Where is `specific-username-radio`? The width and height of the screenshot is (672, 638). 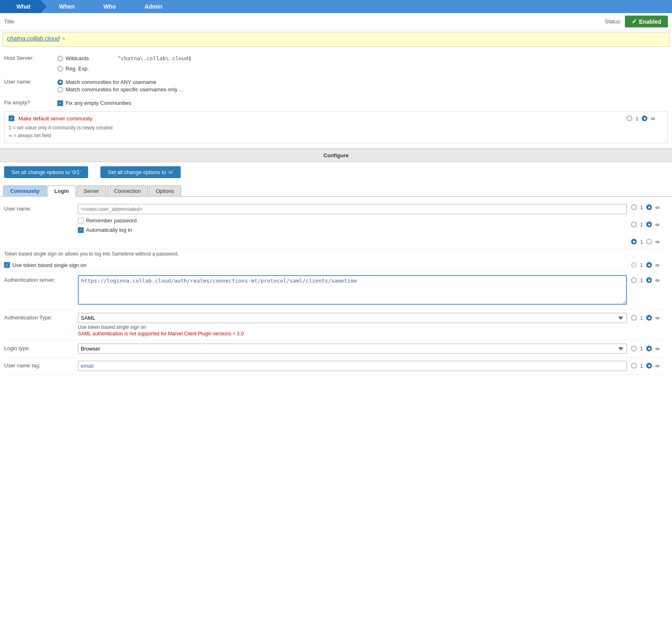 specific-username-radio is located at coordinates (60, 90).